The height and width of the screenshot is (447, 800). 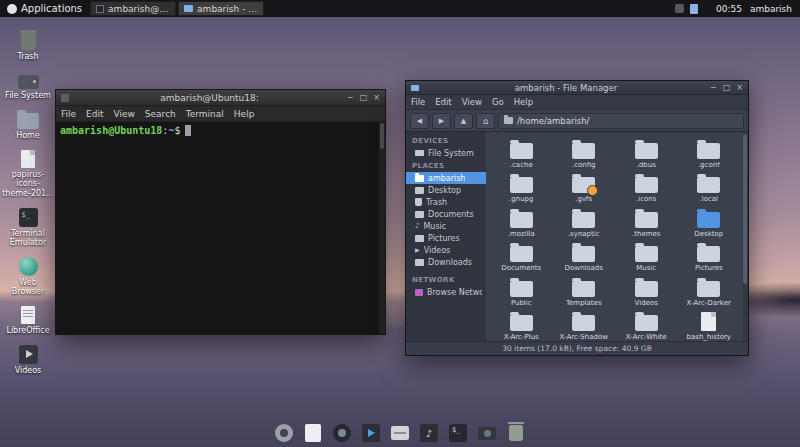 What do you see at coordinates (446, 238) in the screenshot?
I see `sidebar-item: Pictures` at bounding box center [446, 238].